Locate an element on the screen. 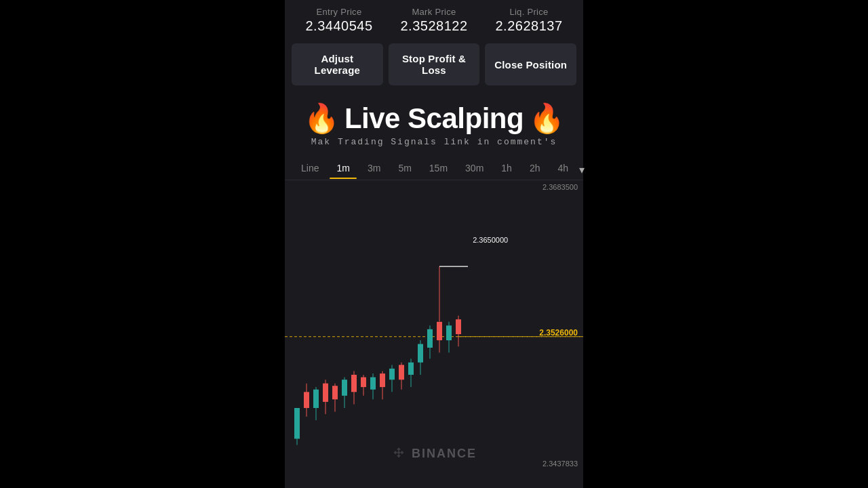 Image resolution: width=868 pixels, height=488 pixels. entry-price-value: 2.3440545 is located at coordinates (339, 26).